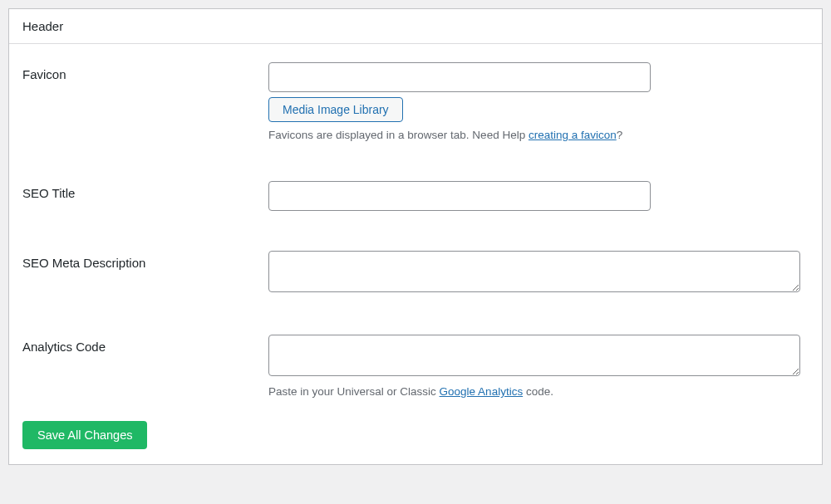 This screenshot has width=831, height=504. I want to click on favicon-field: Media Image Library Favicons are display…, so click(538, 101).